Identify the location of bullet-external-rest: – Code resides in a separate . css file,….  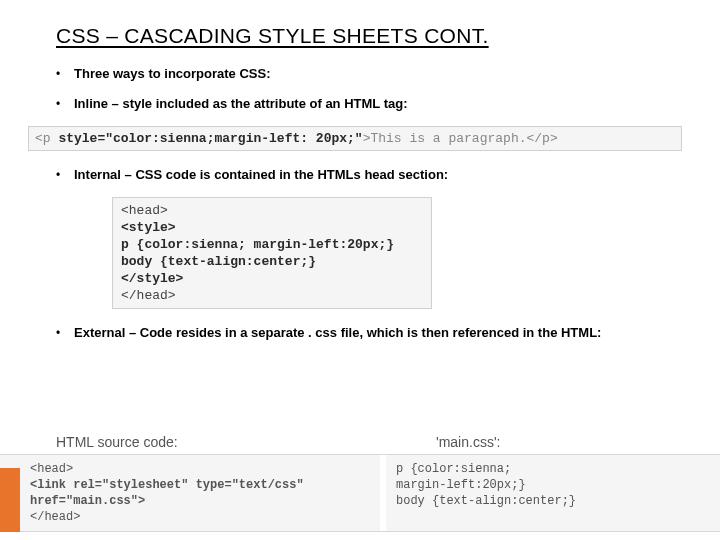
(363, 332).